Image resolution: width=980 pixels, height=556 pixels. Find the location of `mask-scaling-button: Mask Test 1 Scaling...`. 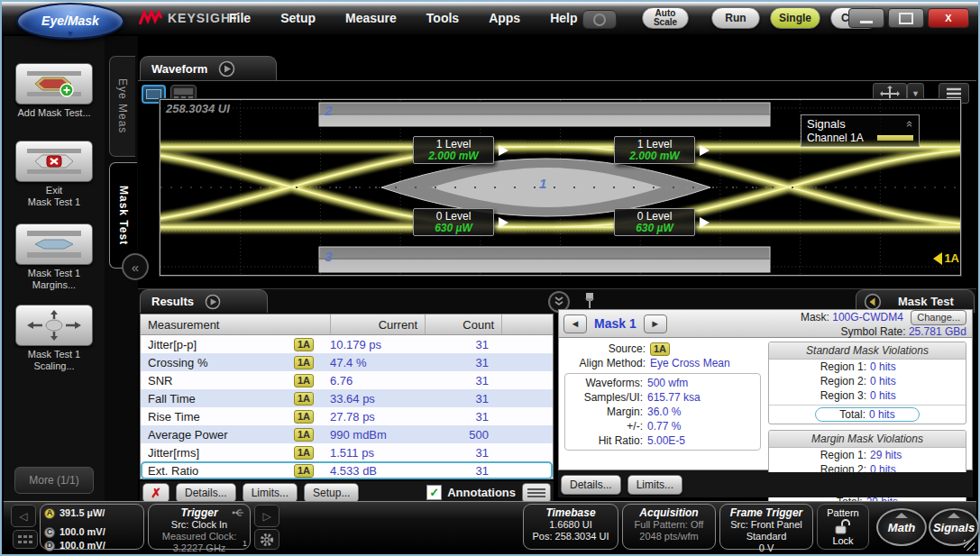

mask-scaling-button: Mask Test 1 Scaling... is located at coordinates (54, 339).